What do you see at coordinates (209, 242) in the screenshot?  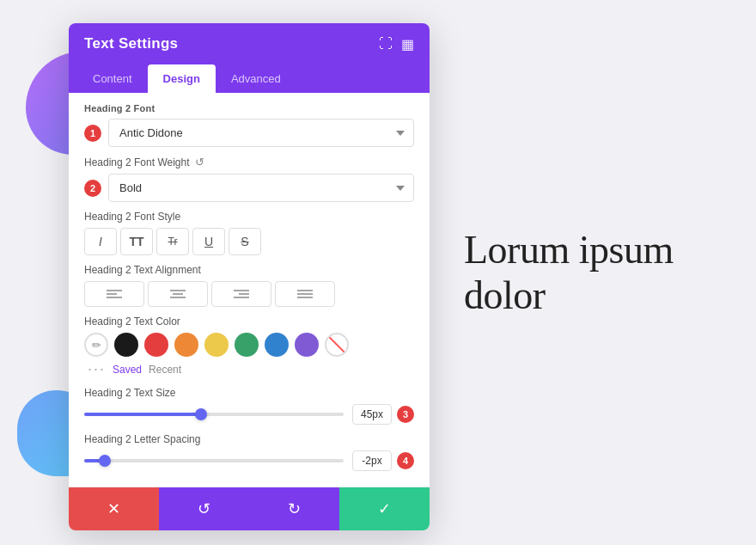 I see `underline-button: U` at bounding box center [209, 242].